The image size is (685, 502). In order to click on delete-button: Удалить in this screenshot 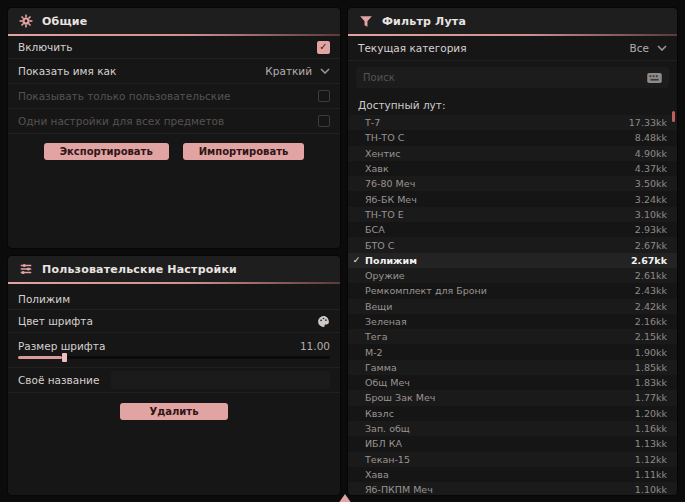, I will do `click(174, 412)`.